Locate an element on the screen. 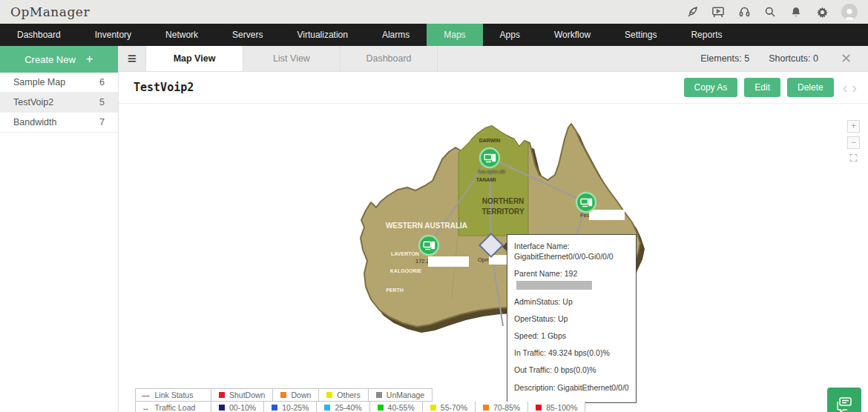 This screenshot has height=412, width=868. view-tabstrip: ≡ Map View List View Dashboard Elements:… is located at coordinates (493, 59).